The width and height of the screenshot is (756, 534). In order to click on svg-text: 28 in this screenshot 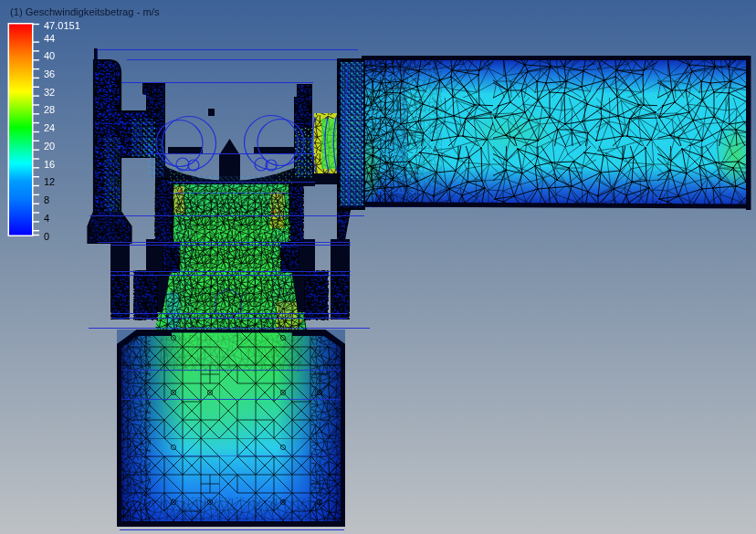, I will do `click(49, 110)`.